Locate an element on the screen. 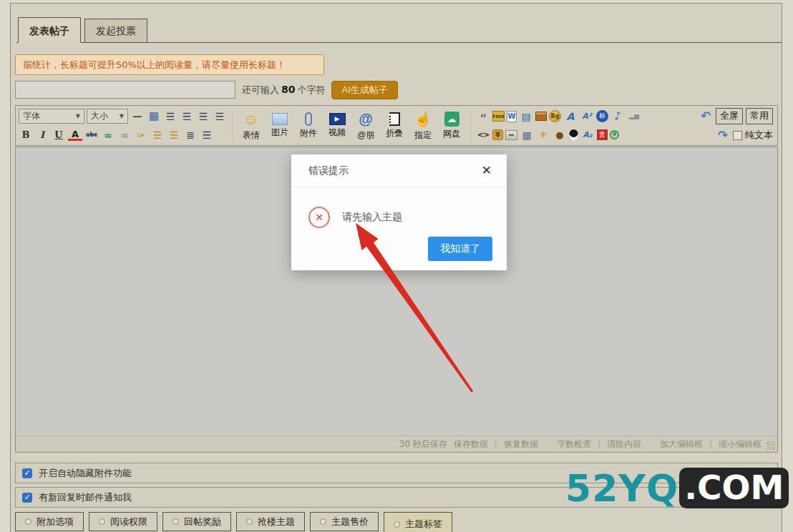  fullscreen-button: 全屏 is located at coordinates (729, 116).